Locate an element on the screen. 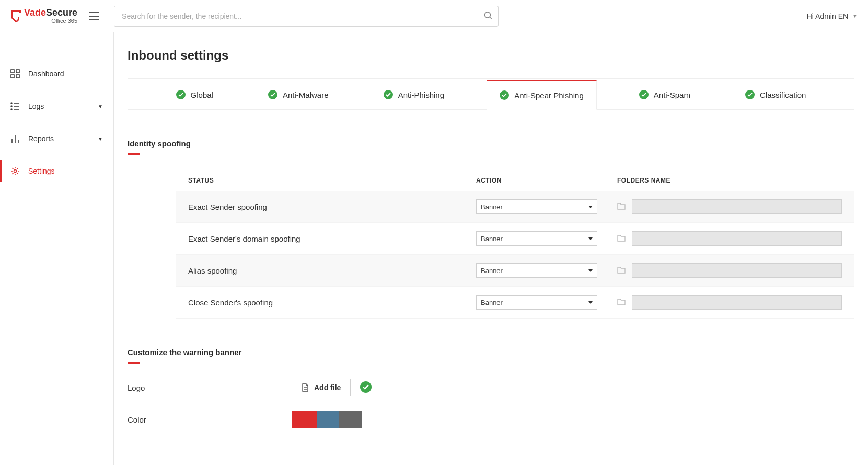 This screenshot has width=868, height=465. section-underline is located at coordinates (134, 363).